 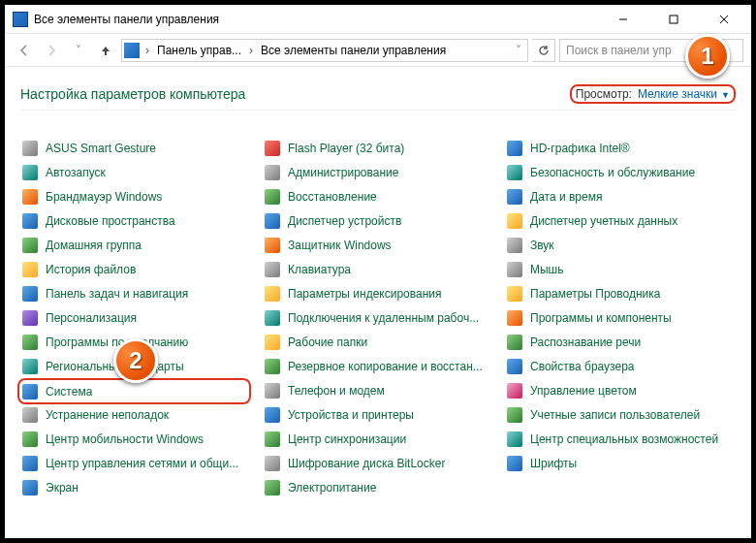 I want to click on control-panel-item: Подключения к удаленным рабоч..., so click(x=378, y=318).